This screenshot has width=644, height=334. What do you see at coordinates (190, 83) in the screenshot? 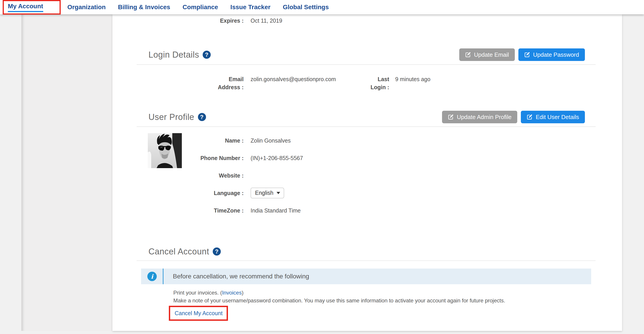
I see `email-address-label: Email Address :` at bounding box center [190, 83].